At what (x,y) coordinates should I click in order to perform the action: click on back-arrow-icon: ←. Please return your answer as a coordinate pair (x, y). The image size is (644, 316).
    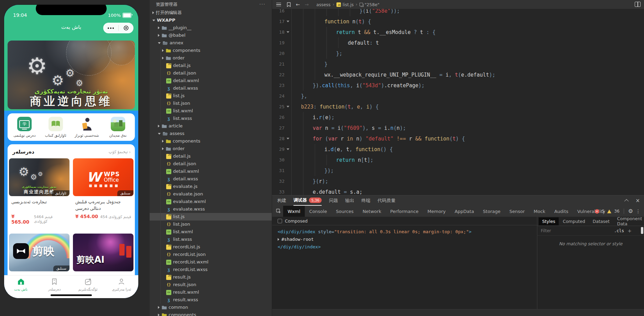
    Looking at the image, I should click on (298, 4).